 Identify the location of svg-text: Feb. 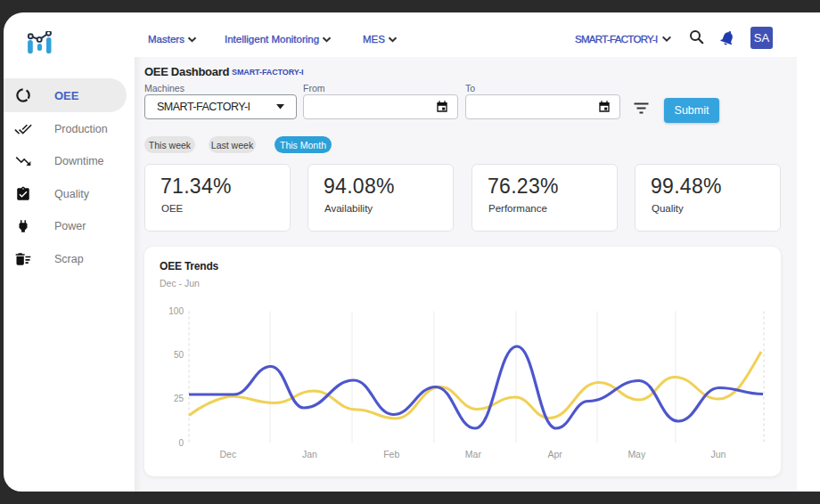
(391, 454).